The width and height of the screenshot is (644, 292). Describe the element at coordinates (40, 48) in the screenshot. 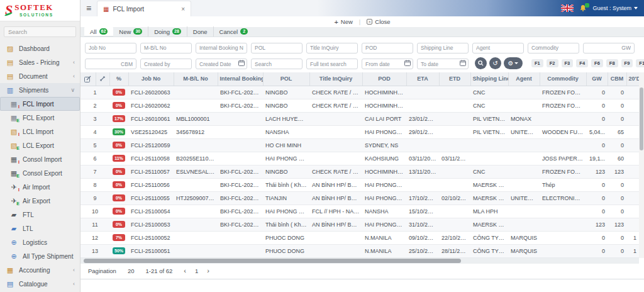

I see `sidebar-item: ▨ Dashboard` at that location.